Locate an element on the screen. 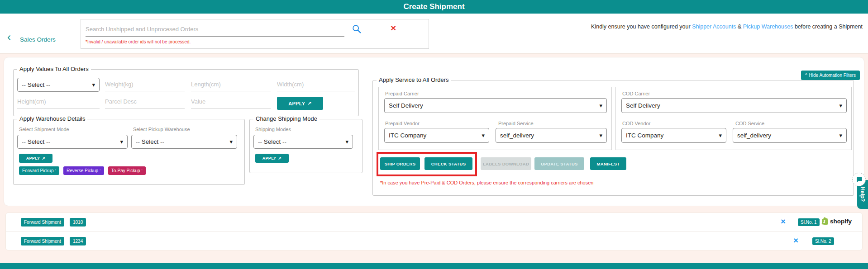 The image size is (868, 269). app-header: Create Shipment is located at coordinates (434, 7).